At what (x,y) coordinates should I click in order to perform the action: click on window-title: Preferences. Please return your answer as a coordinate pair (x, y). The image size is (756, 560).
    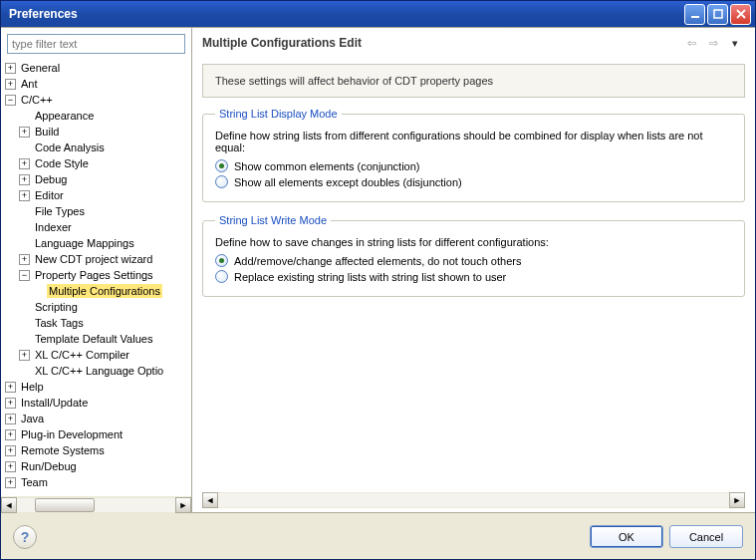
    Looking at the image, I should click on (346, 14).